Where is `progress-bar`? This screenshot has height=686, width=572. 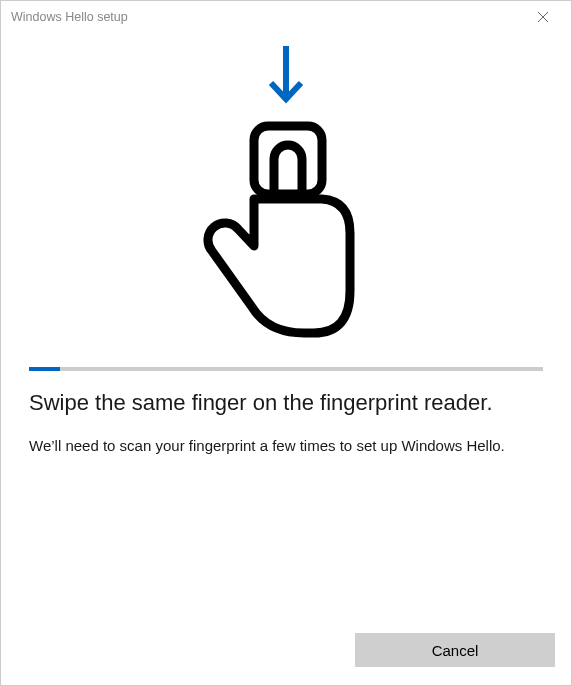
progress-bar is located at coordinates (286, 369).